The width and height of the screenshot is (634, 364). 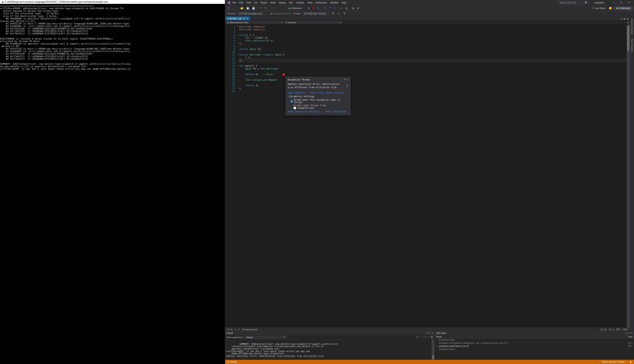 What do you see at coordinates (336, 112) in the screenshot?
I see `edit-conditions-link: Edit Conditions` at bounding box center [336, 112].